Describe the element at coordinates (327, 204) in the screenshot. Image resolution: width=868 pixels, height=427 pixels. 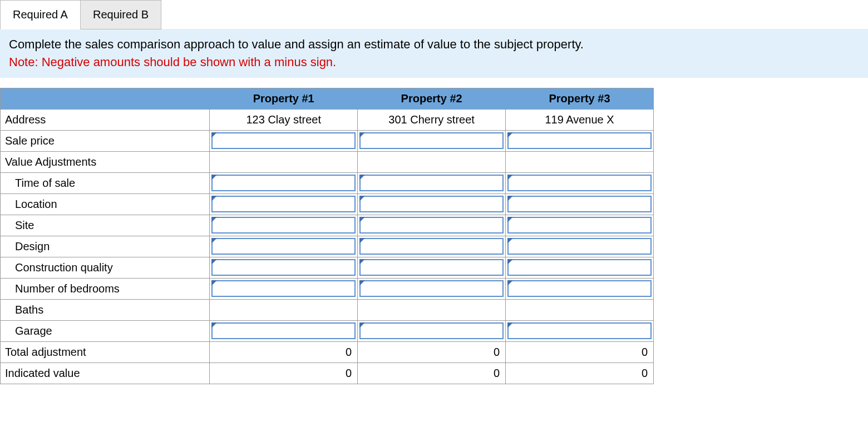
I see `table-row: Location` at that location.